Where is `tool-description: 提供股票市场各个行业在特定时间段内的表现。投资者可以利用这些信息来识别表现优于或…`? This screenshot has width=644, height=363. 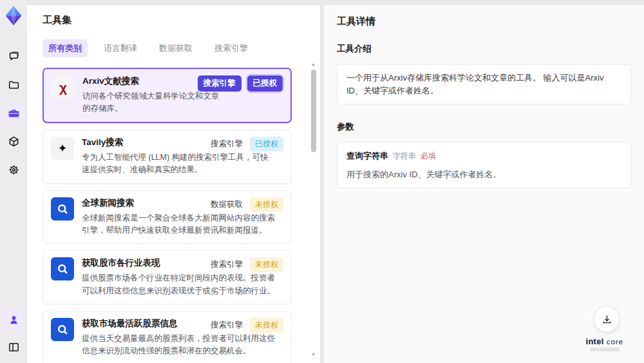 tool-description: 提供股票市场各个行业在特定时间段内的表现。投资者可以利用这些信息来识别表现优于或… is located at coordinates (178, 285).